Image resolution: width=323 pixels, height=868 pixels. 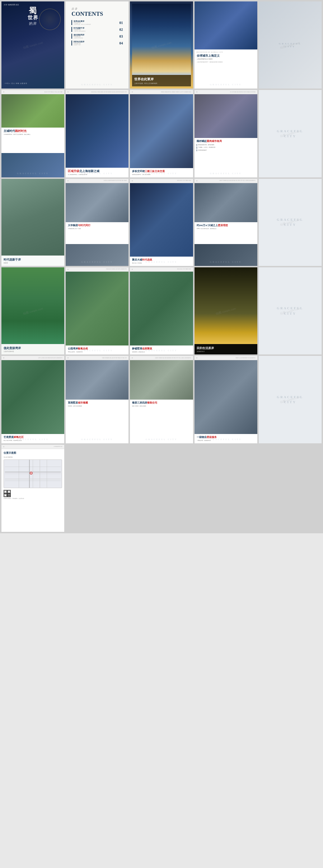 What do you see at coordinates (114, 358) in the screenshot?
I see `top-bar-text-r5-2: WIDE BORDER INLAID IN THE TIME OF THE CI…` at bounding box center [114, 358].